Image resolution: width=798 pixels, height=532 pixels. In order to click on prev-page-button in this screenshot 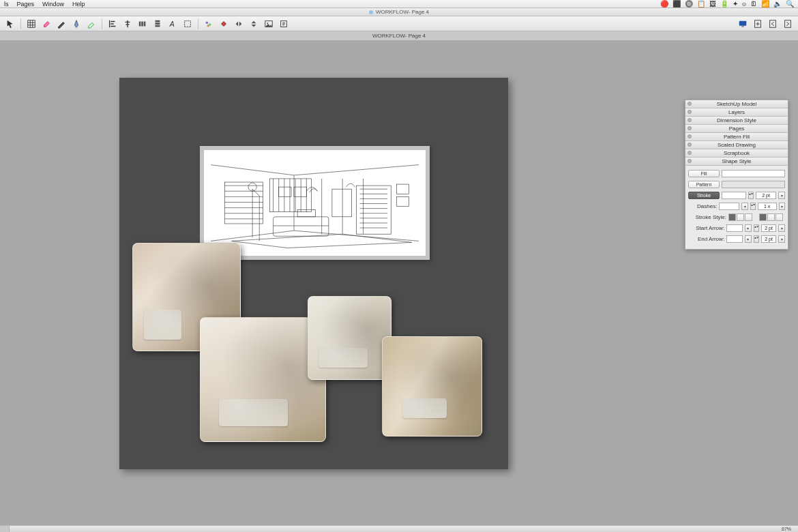, I will do `click(773, 24)`.